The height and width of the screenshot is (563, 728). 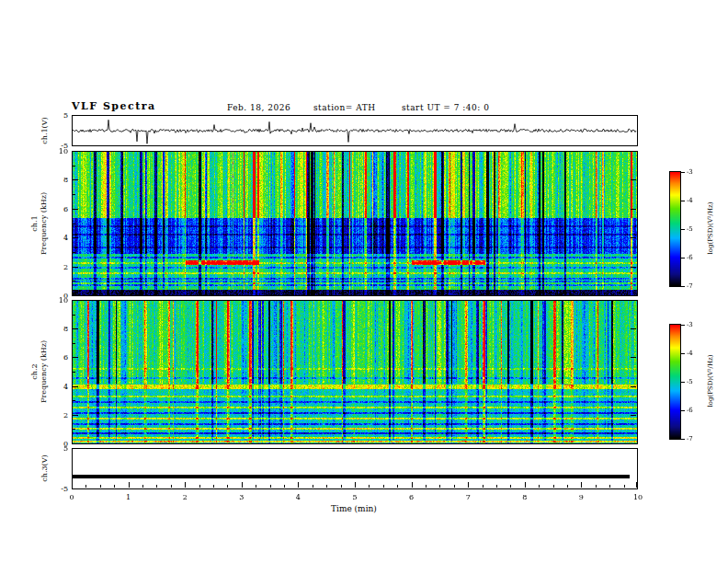 I want to click on x-tick-label: 3, so click(x=242, y=497).